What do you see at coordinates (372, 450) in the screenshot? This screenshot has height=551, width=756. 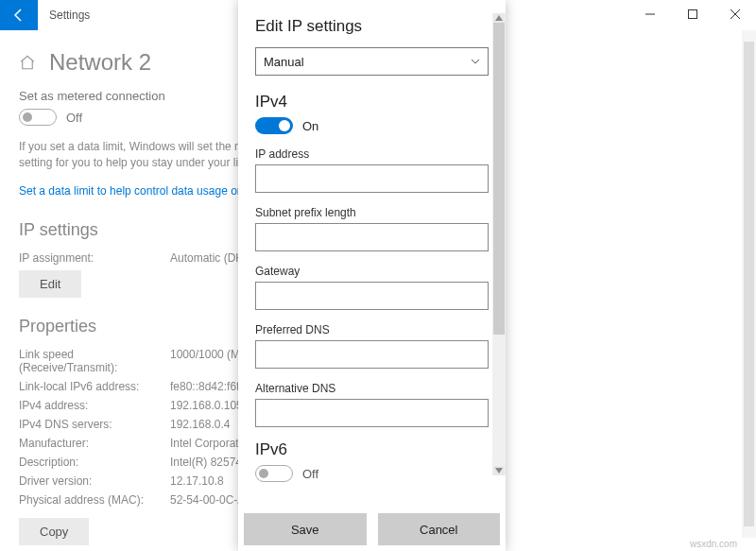 I see `ipv6-heading: IPv6` at bounding box center [372, 450].